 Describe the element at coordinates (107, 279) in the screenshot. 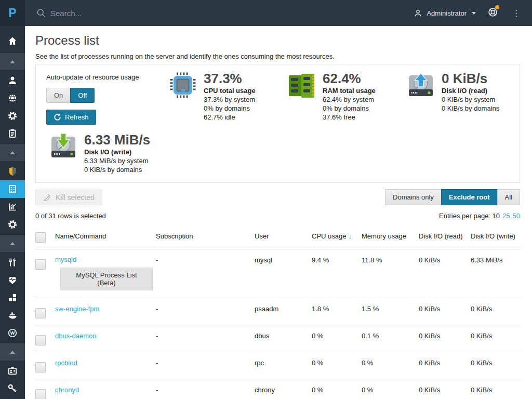

I see `mysql-process-list-button: MySQL Process List (Beta)` at that location.